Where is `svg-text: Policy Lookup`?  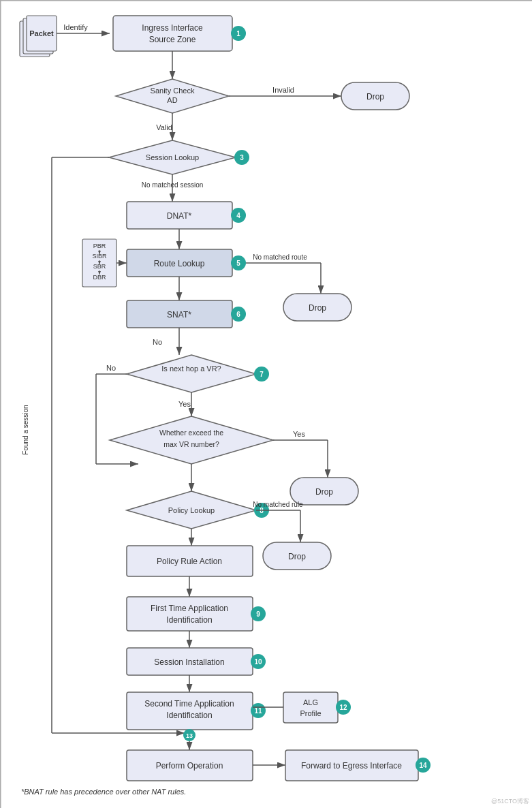
svg-text: Policy Lookup is located at coordinates (192, 510).